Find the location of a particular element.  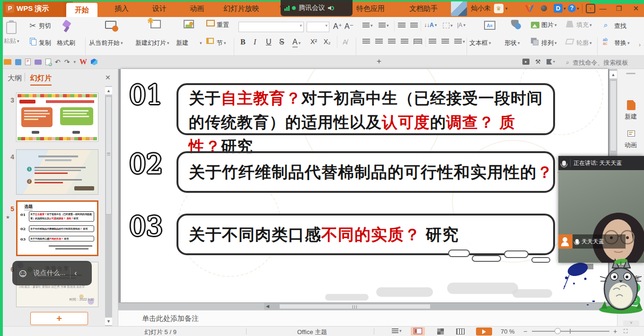

export-pdf-icon: P is located at coordinates (28, 62).